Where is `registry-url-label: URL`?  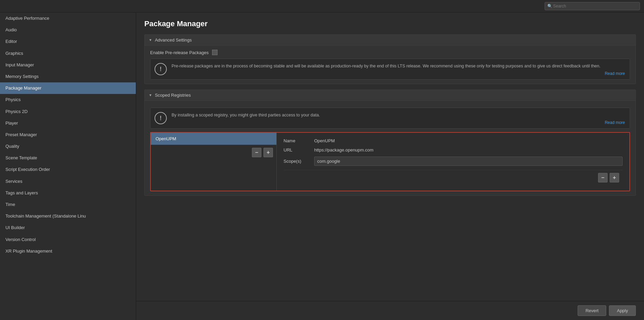 registry-url-label: URL is located at coordinates (299, 150).